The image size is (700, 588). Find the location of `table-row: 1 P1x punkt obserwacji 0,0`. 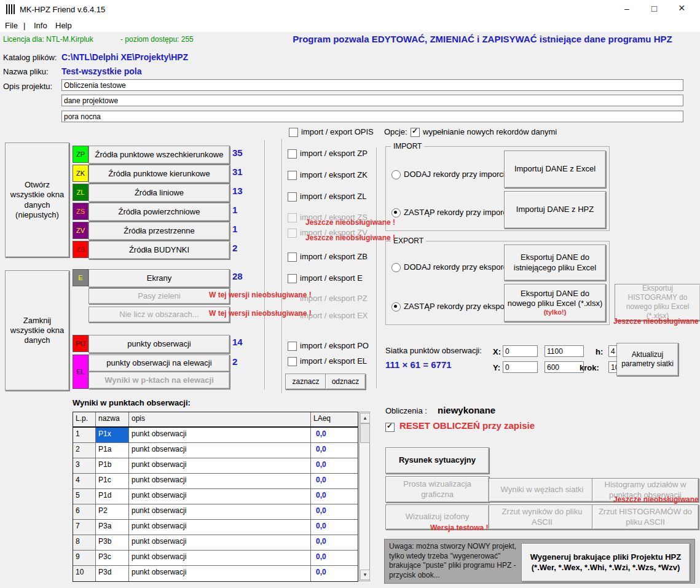

table-row: 1 P1x punkt obserwacji 0,0 is located at coordinates (215, 435).